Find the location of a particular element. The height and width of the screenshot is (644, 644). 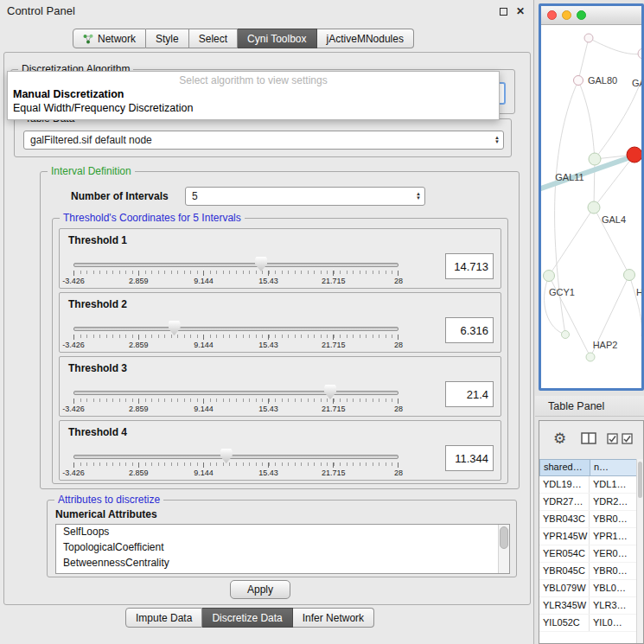

table-data-group: Table Data galFiltered.sif default node … is located at coordinates (263, 138).